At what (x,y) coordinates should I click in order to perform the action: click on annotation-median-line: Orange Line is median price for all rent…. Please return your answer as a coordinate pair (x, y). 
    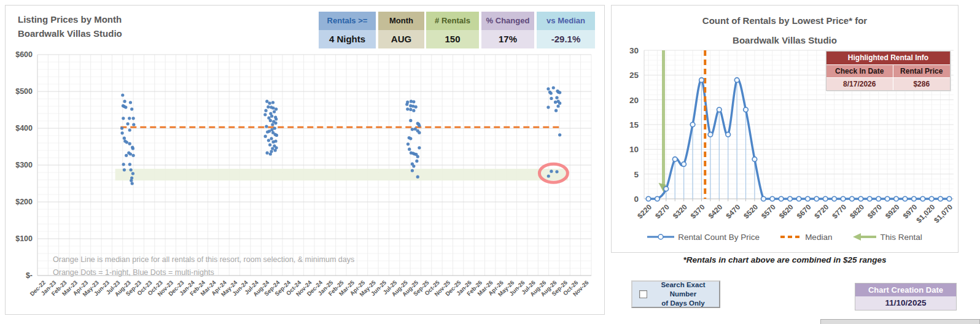
    Looking at the image, I should click on (204, 260).